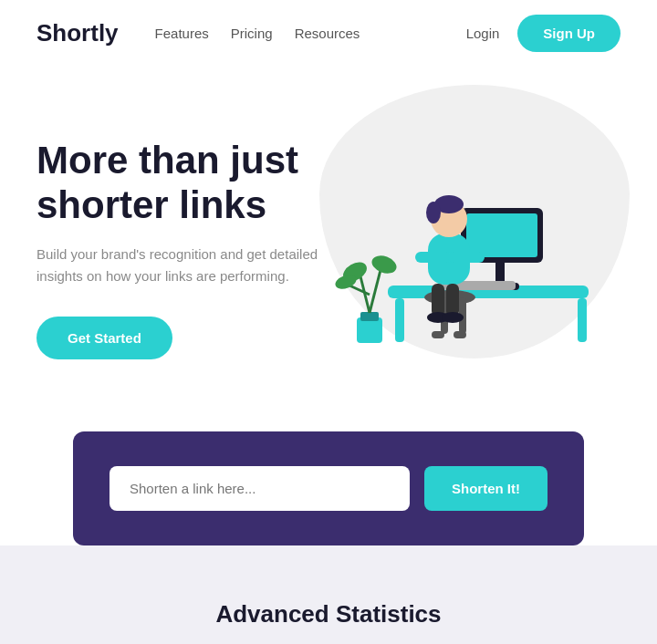 The height and width of the screenshot is (644, 657). I want to click on stats-title: Advanced Statistics, so click(328, 615).